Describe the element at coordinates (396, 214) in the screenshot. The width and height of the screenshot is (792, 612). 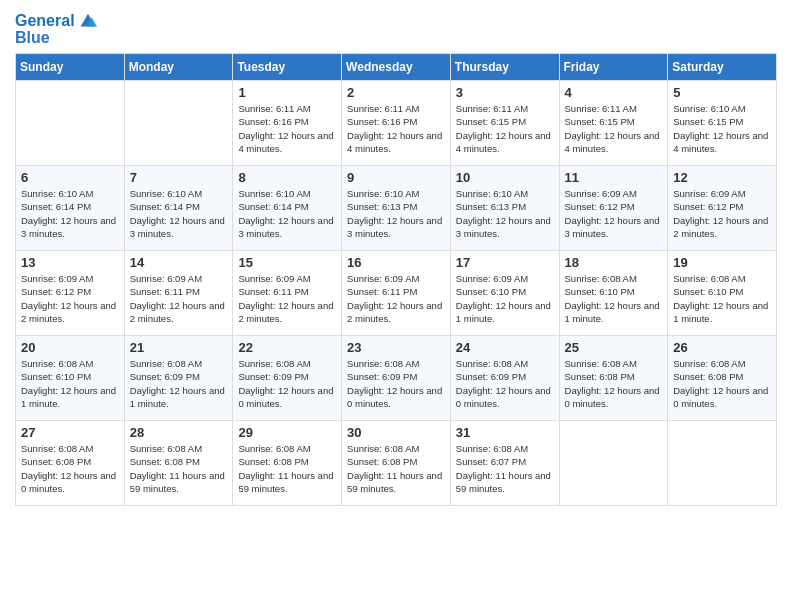
I see `day-detail: Sunrise: 6:10 AM Sunset: 6:13 PM Dayligh…` at that location.